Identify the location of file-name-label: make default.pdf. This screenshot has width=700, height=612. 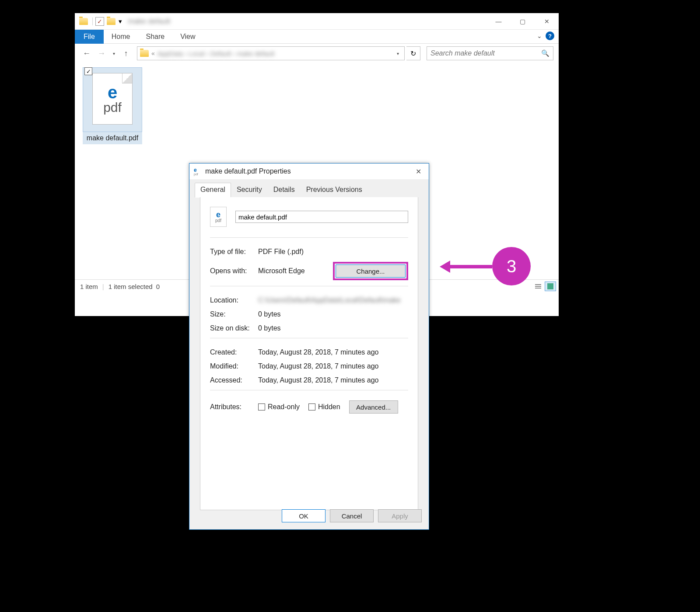
(112, 138).